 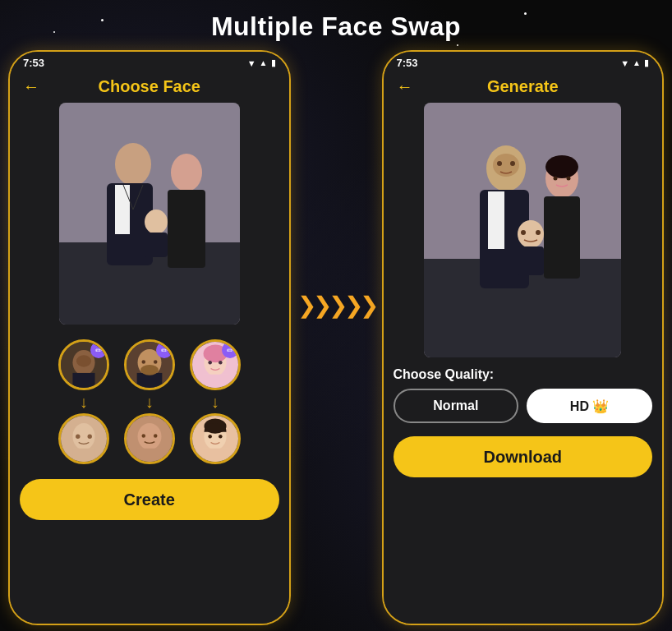 What do you see at coordinates (150, 87) in the screenshot?
I see `phone1-title: Choose Face` at bounding box center [150, 87].